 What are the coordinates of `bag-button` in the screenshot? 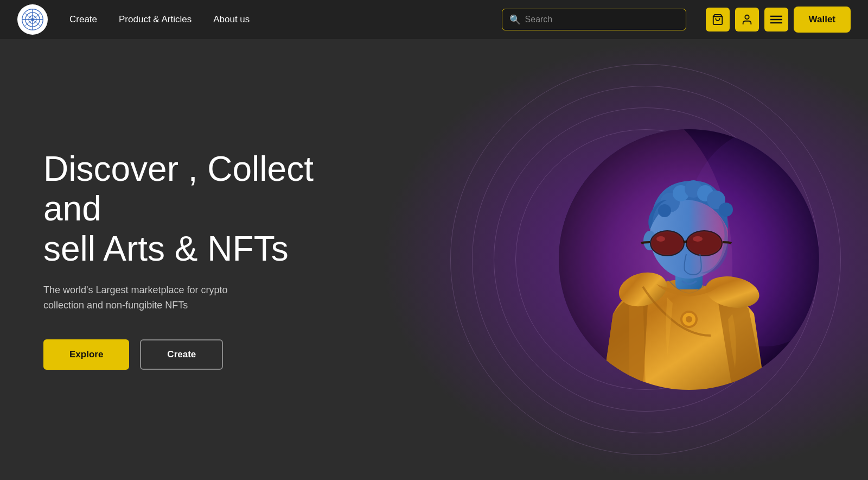 It's located at (718, 20).